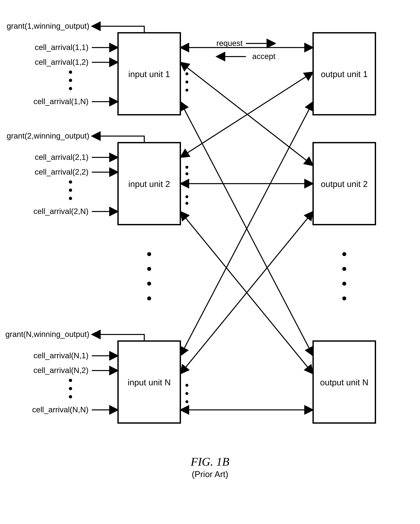 The width and height of the screenshot is (420, 524). Describe the element at coordinates (210, 462) in the screenshot. I see `figure-title: FIG. 1B` at that location.